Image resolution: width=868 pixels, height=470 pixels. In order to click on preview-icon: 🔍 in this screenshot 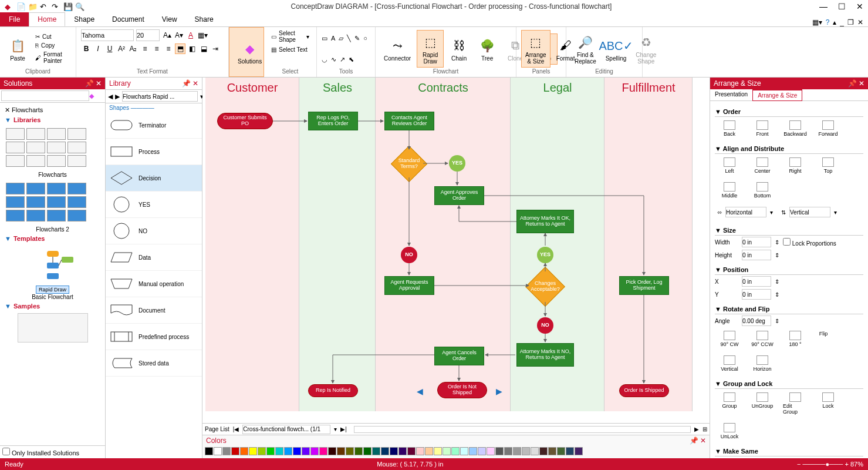, I will do `click(79, 6)`.